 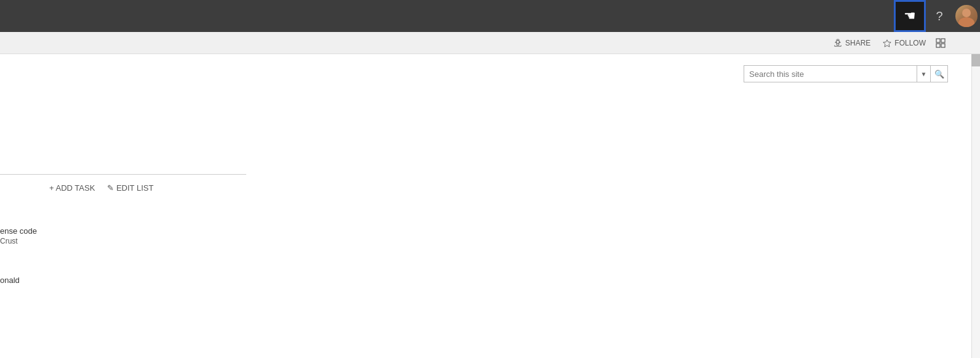 What do you see at coordinates (852, 43) in the screenshot?
I see `share-button: SHARE` at bounding box center [852, 43].